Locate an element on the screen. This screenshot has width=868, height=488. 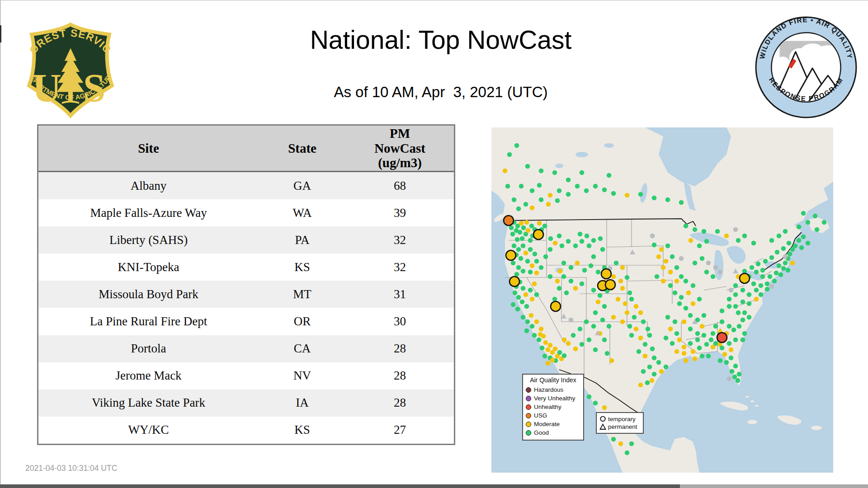
table-row: PortolaCA28 is located at coordinates (246, 349).